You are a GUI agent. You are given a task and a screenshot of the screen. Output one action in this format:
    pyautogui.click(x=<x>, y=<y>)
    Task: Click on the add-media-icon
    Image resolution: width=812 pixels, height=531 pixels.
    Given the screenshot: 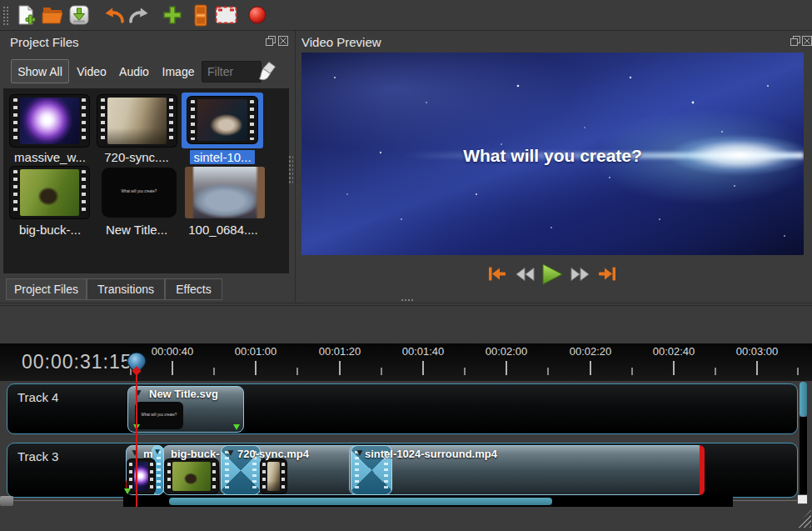 What is the action you would take?
    pyautogui.click(x=172, y=15)
    